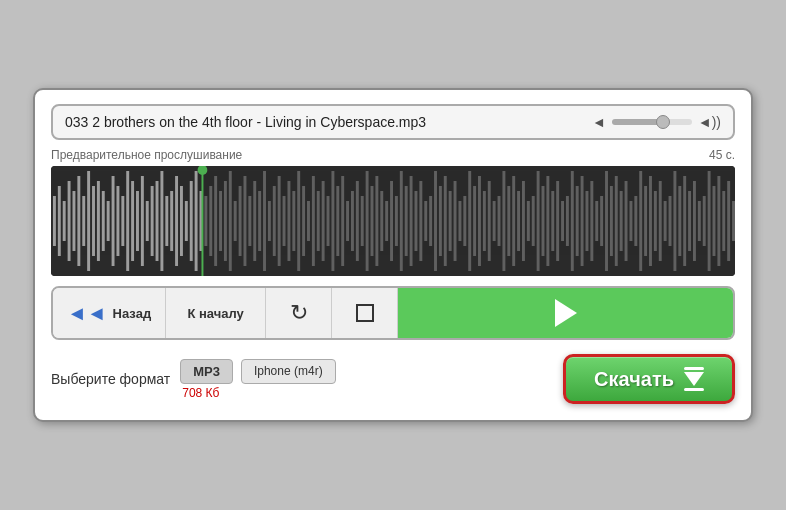  Describe the element at coordinates (87, 314) in the screenshot. I see `back-arrow-icon: ◄◄` at that location.